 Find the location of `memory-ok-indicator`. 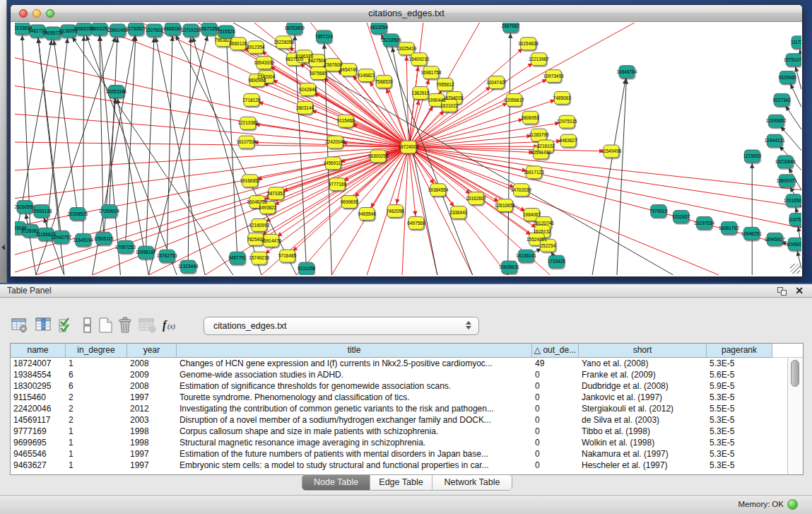

memory-ok-indicator is located at coordinates (793, 505).